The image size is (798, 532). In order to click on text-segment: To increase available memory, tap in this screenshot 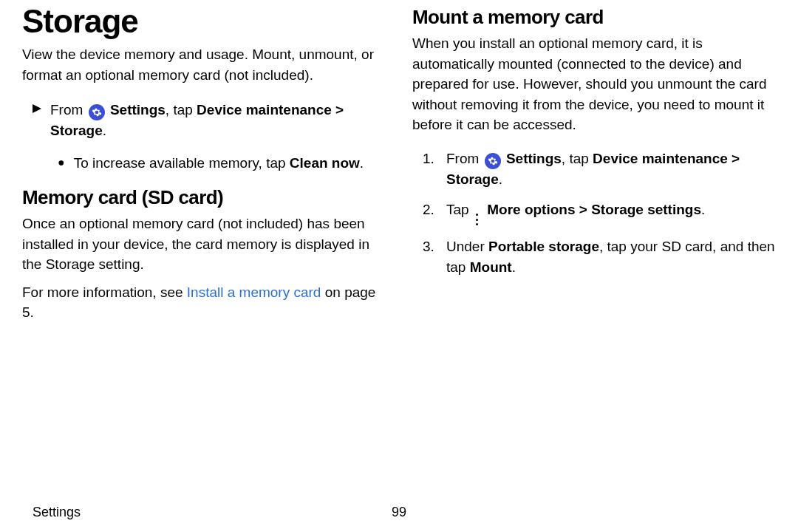, I will do `click(182, 163)`.